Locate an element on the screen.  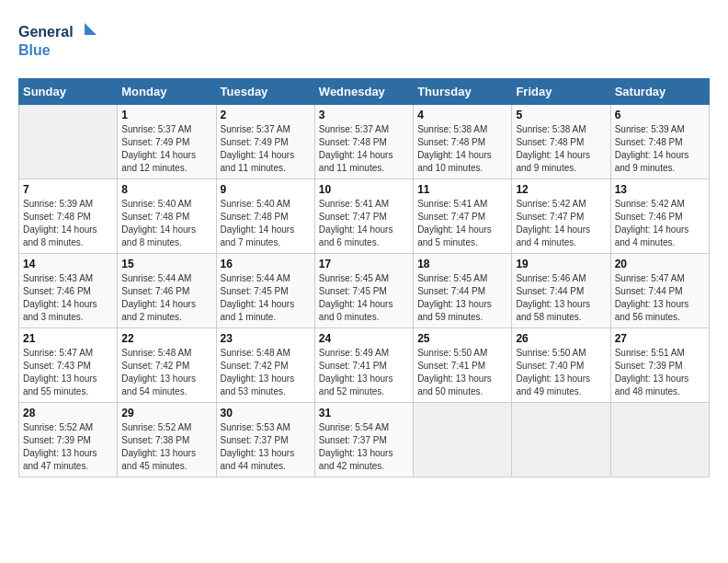
day-cell: 6Sunrise: 5:39 AMSunset: 7:48 PMDaylight… is located at coordinates (660, 142).